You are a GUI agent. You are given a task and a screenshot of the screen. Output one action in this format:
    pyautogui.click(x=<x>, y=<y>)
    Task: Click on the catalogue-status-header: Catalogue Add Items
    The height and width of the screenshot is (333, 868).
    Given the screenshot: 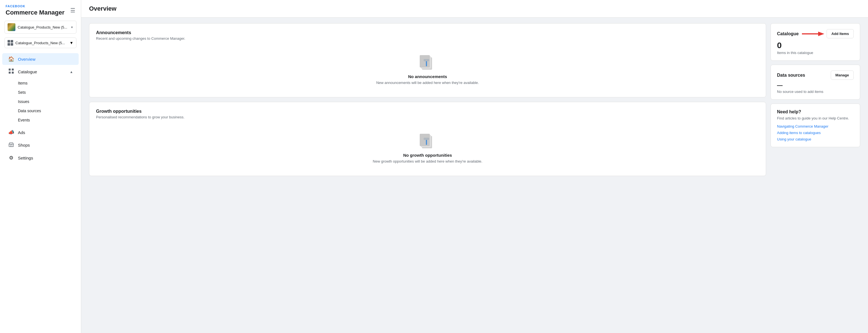 What is the action you would take?
    pyautogui.click(x=815, y=34)
    